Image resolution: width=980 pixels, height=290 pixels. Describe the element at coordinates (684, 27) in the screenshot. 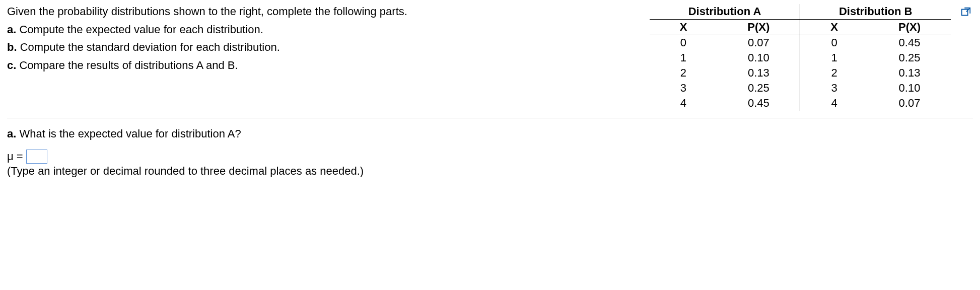

I see `col-a-x: X` at that location.